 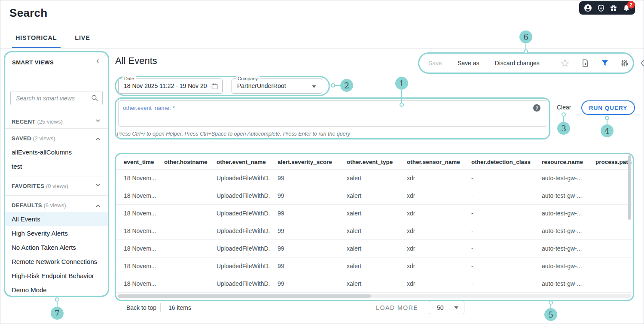 I want to click on column-header: other.hostname, so click(x=183, y=162).